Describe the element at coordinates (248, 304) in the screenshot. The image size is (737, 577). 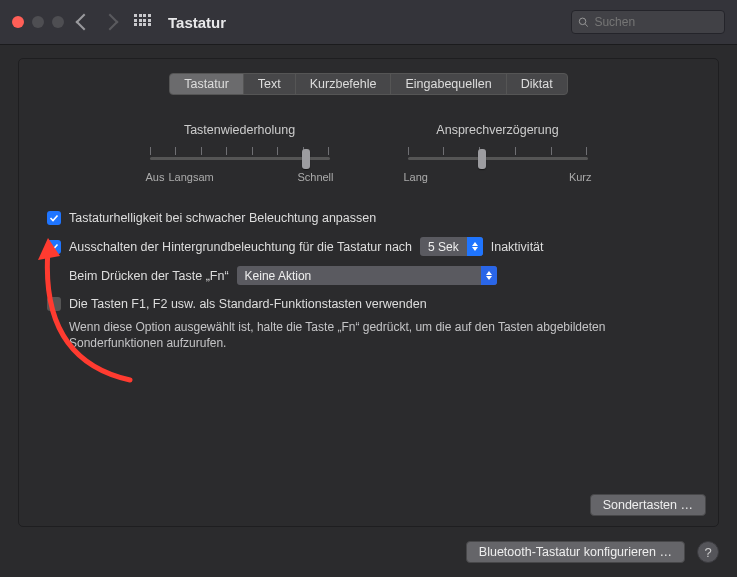
I see `std-fn-label: Die Tasten F1, F2 usw. als Standard-Funk…` at that location.